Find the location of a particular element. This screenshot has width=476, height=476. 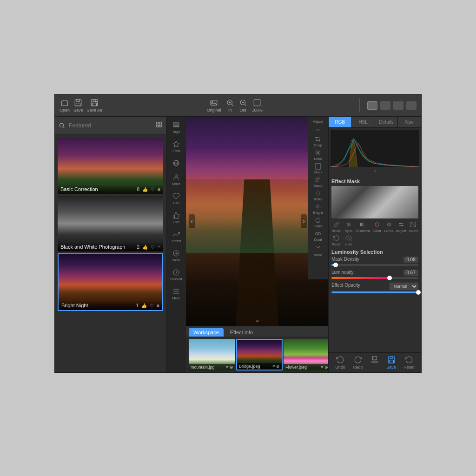

tab-hsl: HSL is located at coordinates (364, 122).